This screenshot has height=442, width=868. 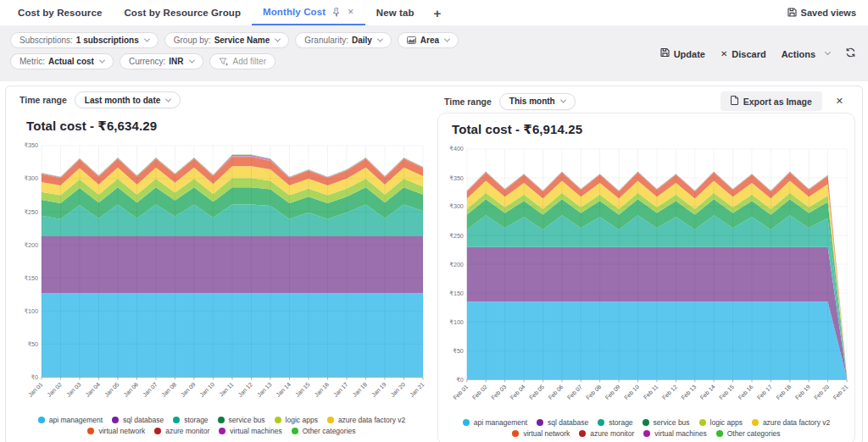 What do you see at coordinates (127, 100) in the screenshot?
I see `time-range-selector: Last month to date` at bounding box center [127, 100].